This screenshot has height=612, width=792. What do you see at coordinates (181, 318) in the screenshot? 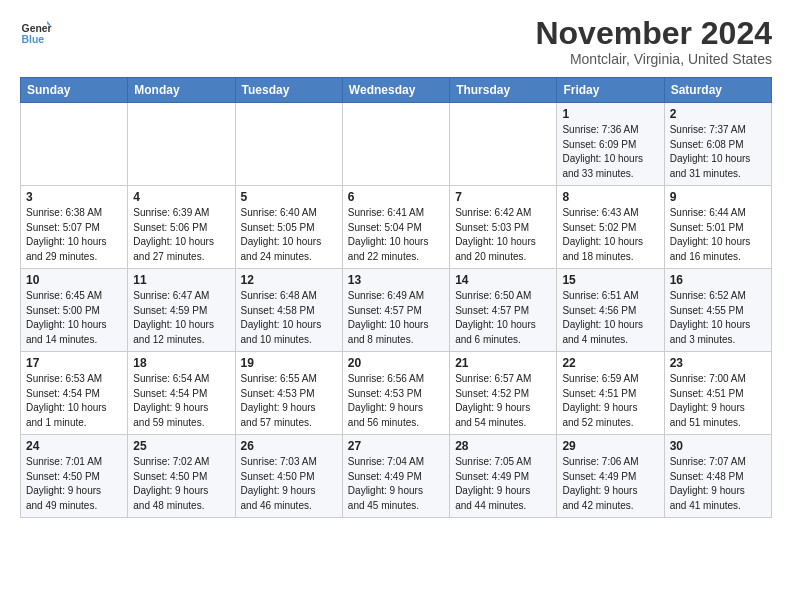
I see `day-info: Sunrise: 6:47 AMSunset: 4:59 PMDaylight:…` at bounding box center [181, 318].